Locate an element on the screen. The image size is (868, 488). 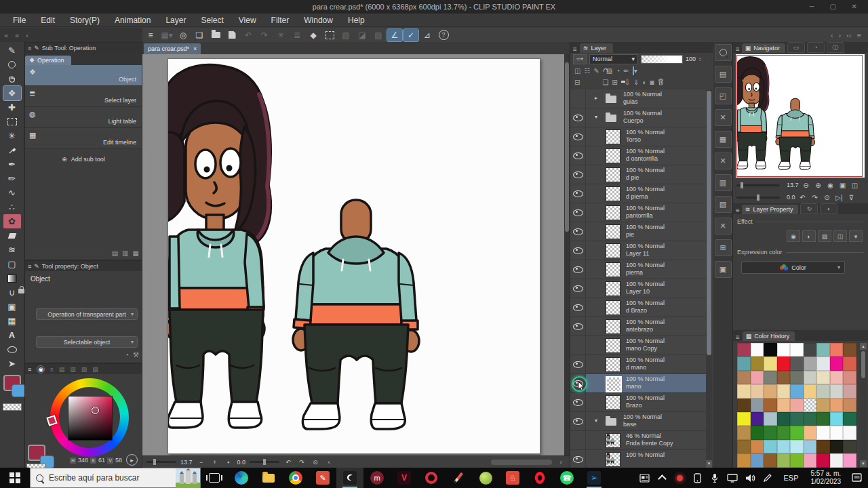
opera-gx-icon is located at coordinates (431, 478).